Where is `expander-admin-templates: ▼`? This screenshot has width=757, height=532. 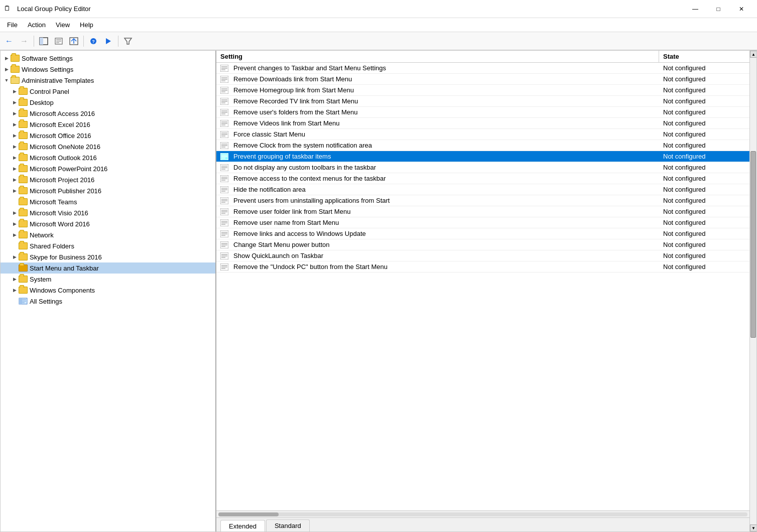 expander-admin-templates: ▼ is located at coordinates (7, 80).